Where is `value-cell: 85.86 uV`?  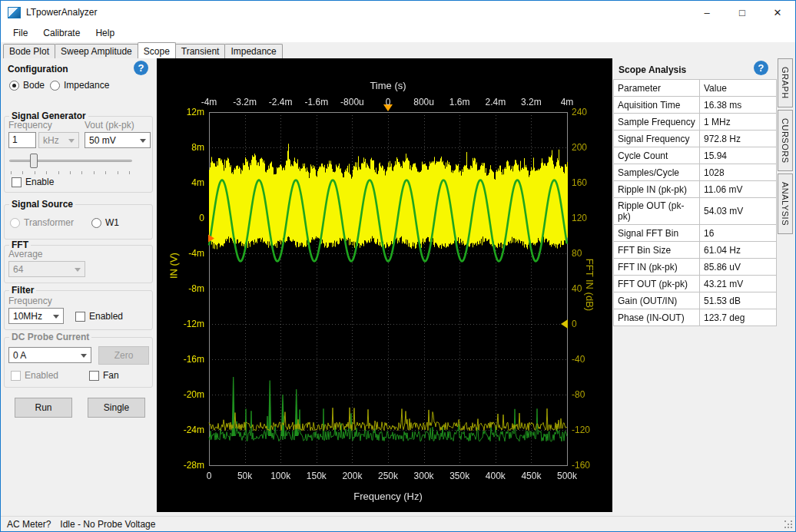 value-cell: 85.86 uV is located at coordinates (738, 267).